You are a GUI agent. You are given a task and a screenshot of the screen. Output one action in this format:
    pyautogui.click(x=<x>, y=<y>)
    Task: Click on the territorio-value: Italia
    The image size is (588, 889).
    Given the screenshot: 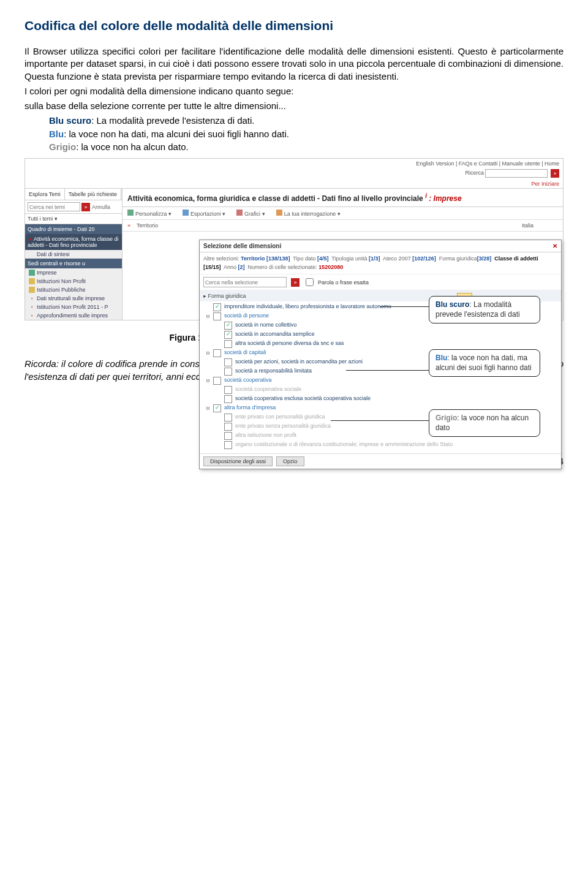 What is the action you would take?
    pyautogui.click(x=528, y=225)
    